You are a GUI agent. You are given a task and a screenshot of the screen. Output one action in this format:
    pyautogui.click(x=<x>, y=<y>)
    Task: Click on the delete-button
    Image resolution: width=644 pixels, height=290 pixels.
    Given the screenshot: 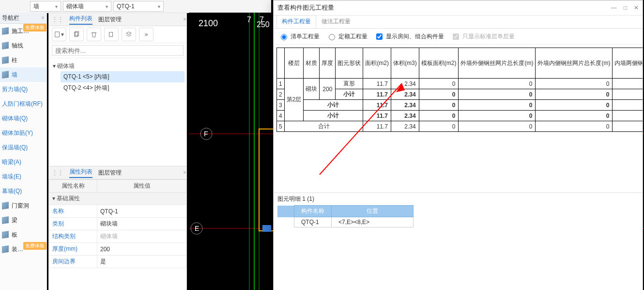 What is the action you would take?
    pyautogui.click(x=94, y=34)
    